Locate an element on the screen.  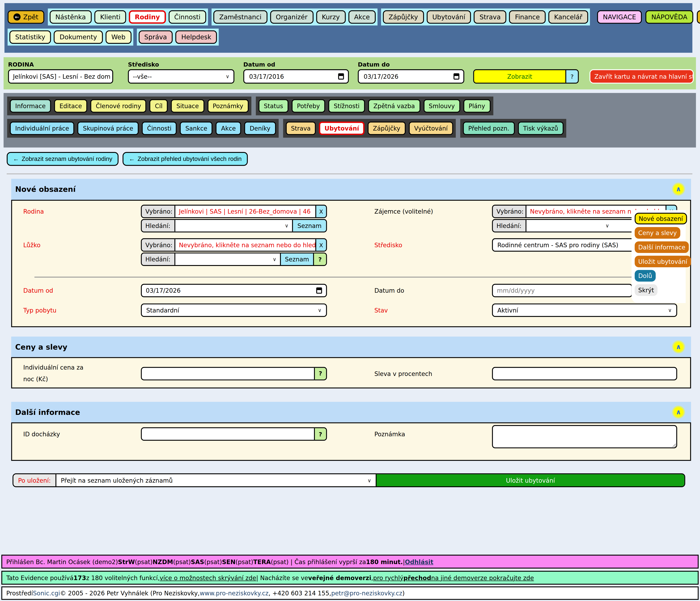
tab-deniky: Deníky is located at coordinates (260, 128).